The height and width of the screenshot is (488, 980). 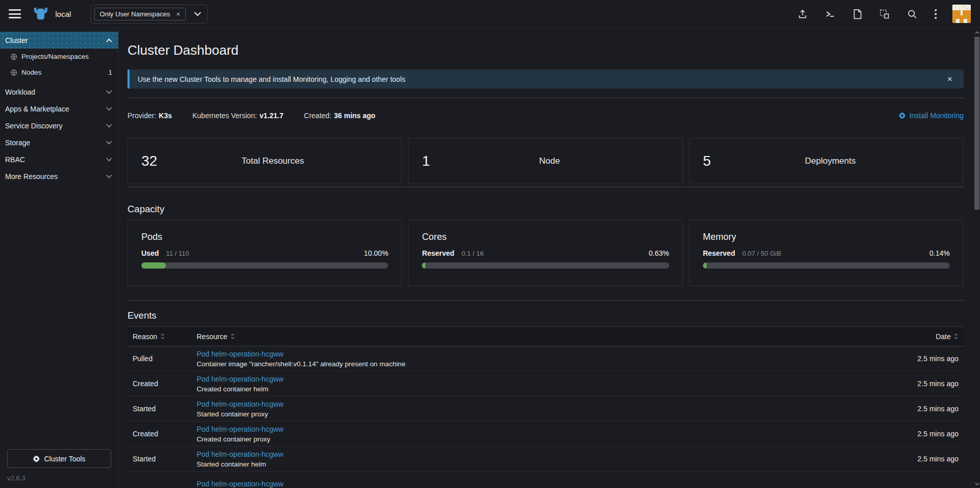 What do you see at coordinates (271, 116) in the screenshot?
I see `kubernetes-version-value: v1.21.7` at bounding box center [271, 116].